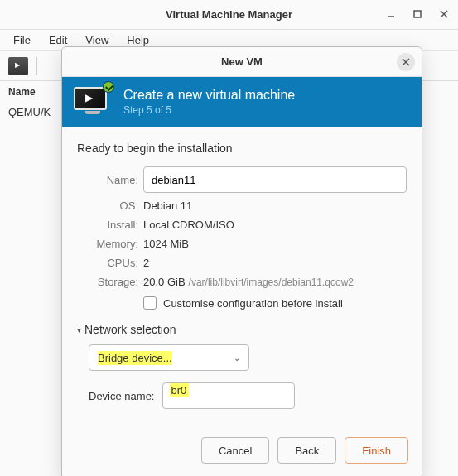 The image size is (458, 476). What do you see at coordinates (150, 303) in the screenshot?
I see `customise-checkbox` at bounding box center [150, 303].